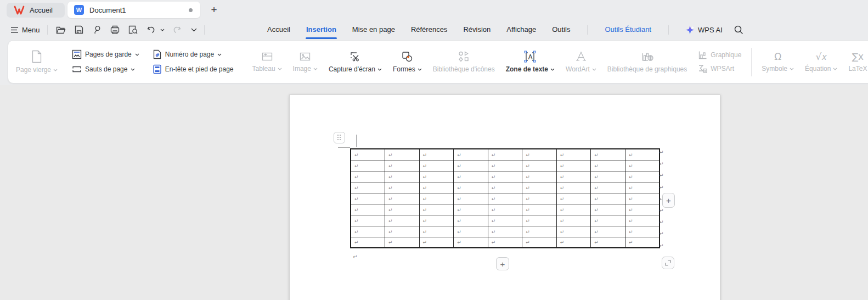 The height and width of the screenshot is (300, 868). What do you see at coordinates (79, 30) in the screenshot?
I see `save-icon` at bounding box center [79, 30].